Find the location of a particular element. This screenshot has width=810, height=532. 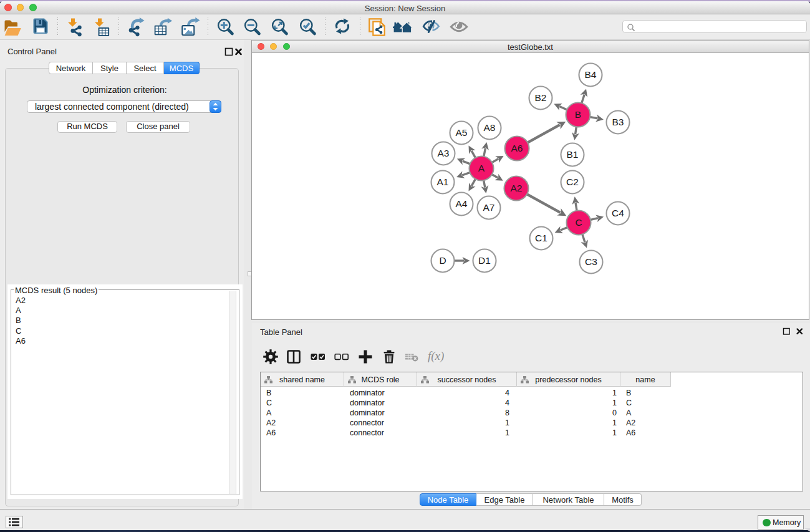

svg-text: A8 is located at coordinates (490, 127).